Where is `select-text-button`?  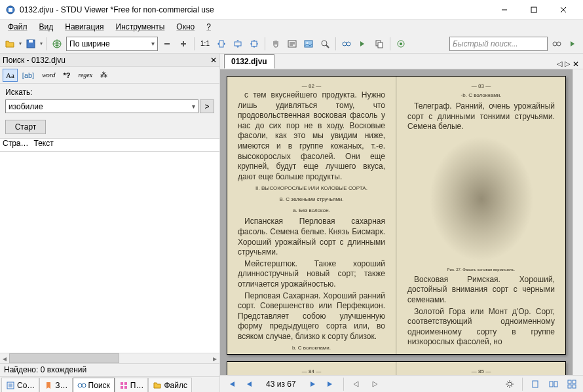
select-text-button is located at coordinates (292, 44).